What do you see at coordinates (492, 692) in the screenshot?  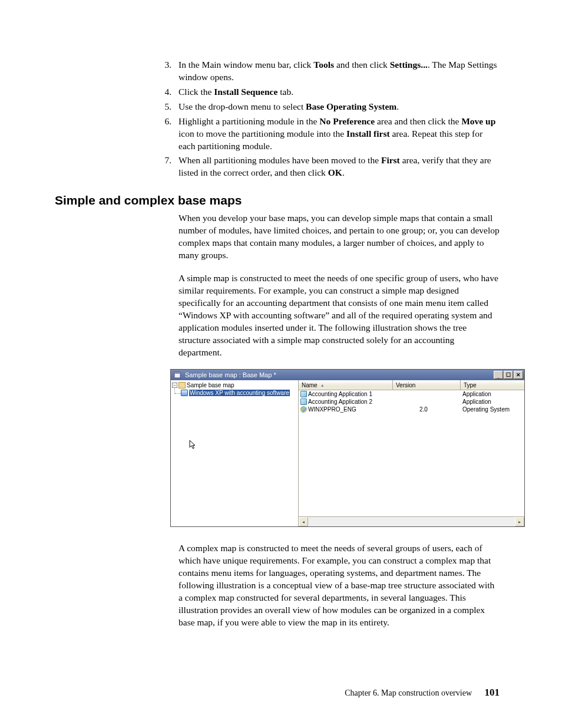 I see `page-number: 101` at bounding box center [492, 692].